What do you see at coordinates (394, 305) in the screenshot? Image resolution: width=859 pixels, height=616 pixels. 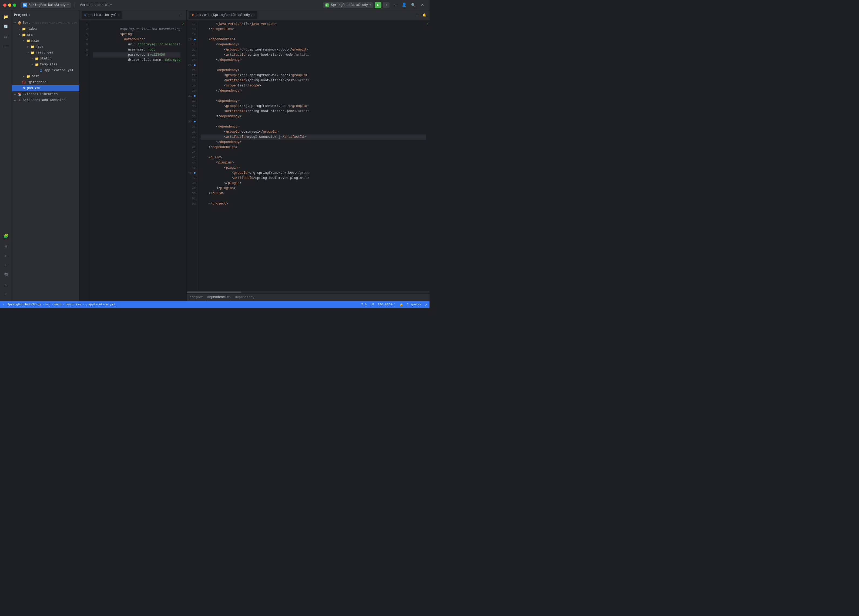 I see `status-right: 7:6 LF ISO-8859-1 🔒 2 spaces ↗` at bounding box center [394, 305].